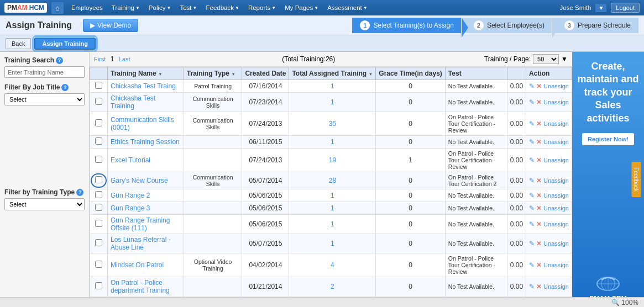 The height and width of the screenshot is (307, 644). Describe the element at coordinates (556, 244) in the screenshot. I see `unassign-link-9: Unassign` at that location.